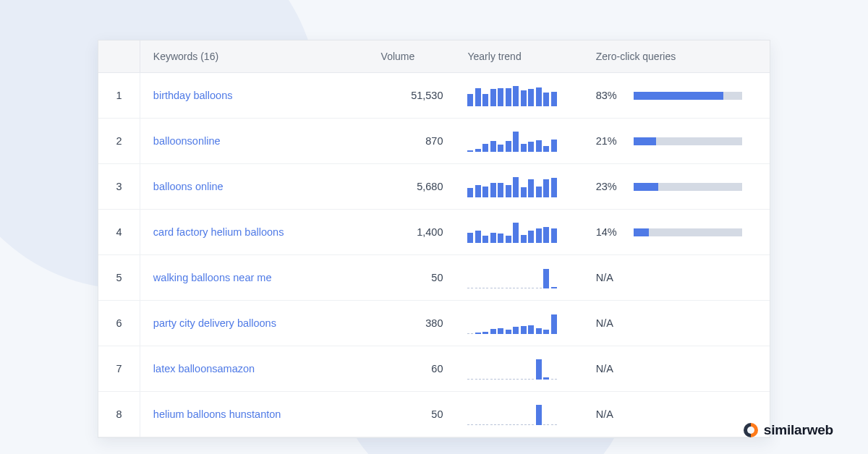 The width and height of the screenshot is (868, 454). What do you see at coordinates (204, 369) in the screenshot?
I see `keyword-link: latex balloonsamazon` at bounding box center [204, 369].